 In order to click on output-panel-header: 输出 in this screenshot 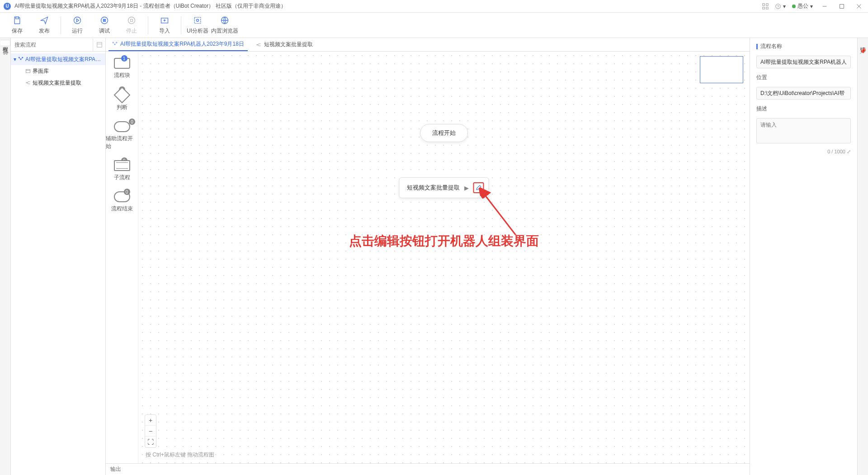, I will do `click(428, 469)`.